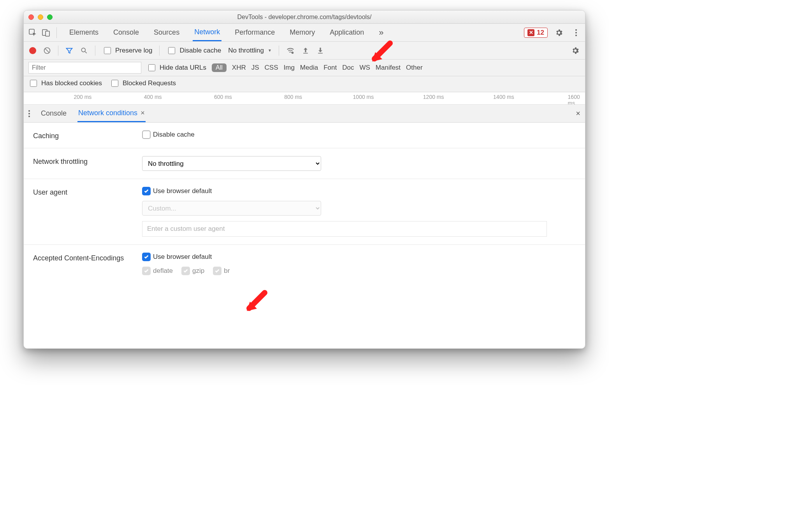 Image resolution: width=812 pixels, height=513 pixels. Describe the element at coordinates (84, 33) in the screenshot. I see `tab-elements: Elements` at that location.